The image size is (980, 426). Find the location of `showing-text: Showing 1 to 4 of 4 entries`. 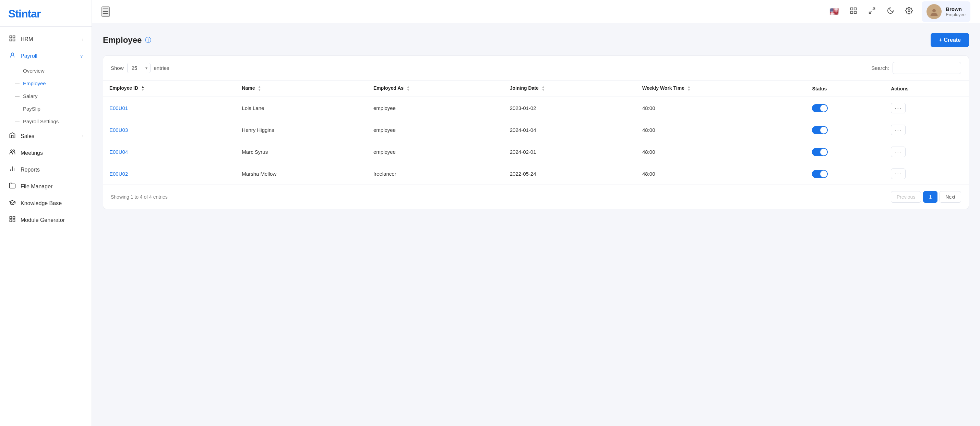

showing-text: Showing 1 to 4 of 4 entries is located at coordinates (139, 197).